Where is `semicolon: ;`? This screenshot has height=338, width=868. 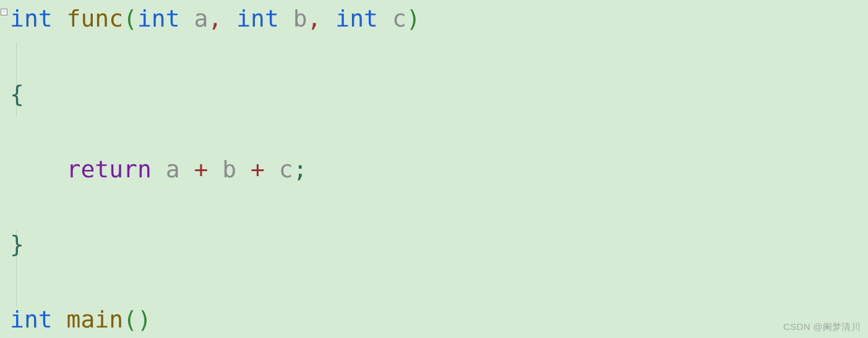 semicolon: ; is located at coordinates (301, 169).